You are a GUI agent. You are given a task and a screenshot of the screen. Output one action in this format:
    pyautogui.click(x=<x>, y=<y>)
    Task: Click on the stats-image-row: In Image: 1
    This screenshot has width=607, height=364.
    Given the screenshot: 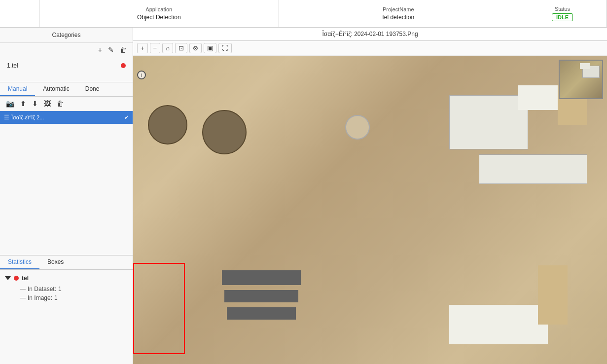 What is the action you would take?
    pyautogui.click(x=74, y=298)
    